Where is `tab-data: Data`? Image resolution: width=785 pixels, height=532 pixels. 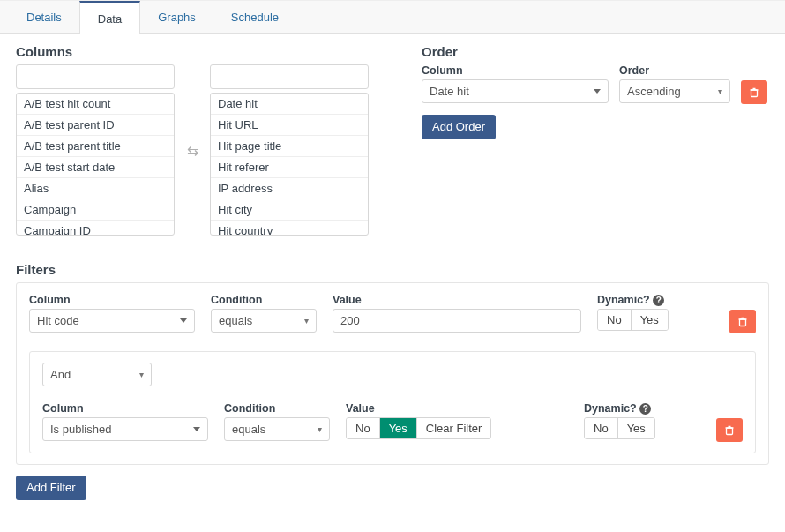 tab-data: Data is located at coordinates (109, 18).